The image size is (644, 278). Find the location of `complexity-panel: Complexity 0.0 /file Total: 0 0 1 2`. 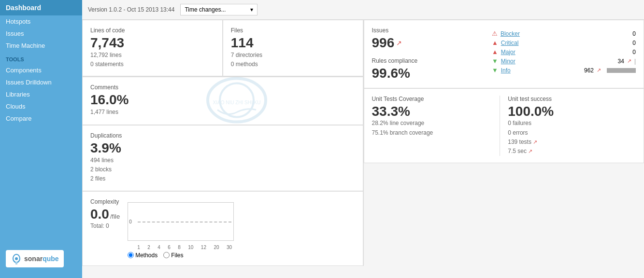

complexity-panel: Complexity 0.0 /file Total: 0 0 1 2 is located at coordinates (223, 229).